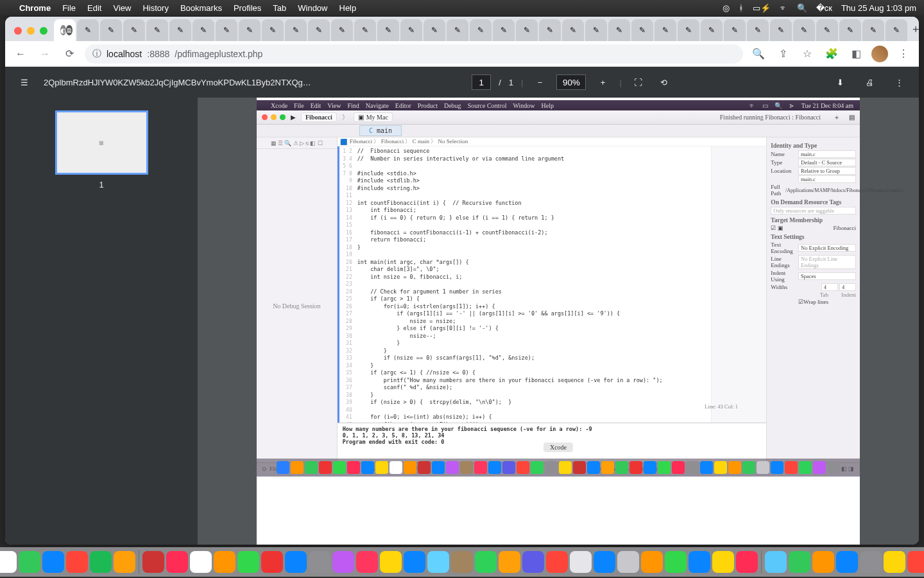  I want to click on bluetooth-icon: ᚼ, so click(741, 8).